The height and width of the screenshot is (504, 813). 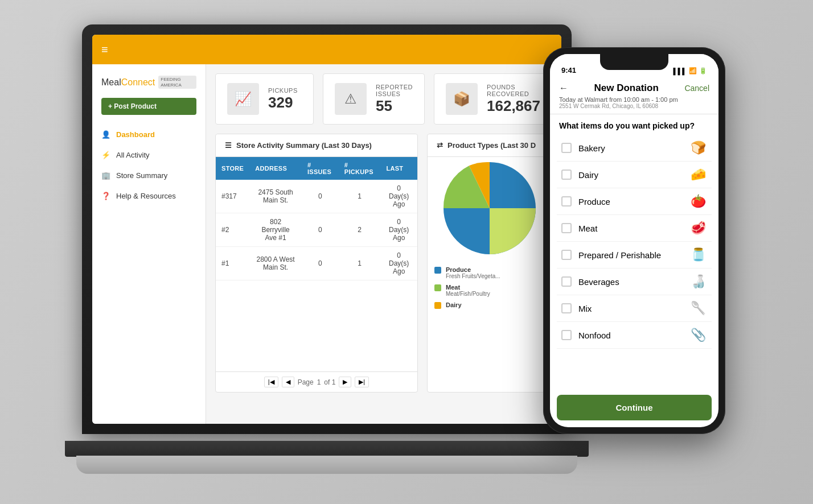 I want to click on sidebar-item-all-activity: ⚡ All Activity, so click(x=149, y=155).